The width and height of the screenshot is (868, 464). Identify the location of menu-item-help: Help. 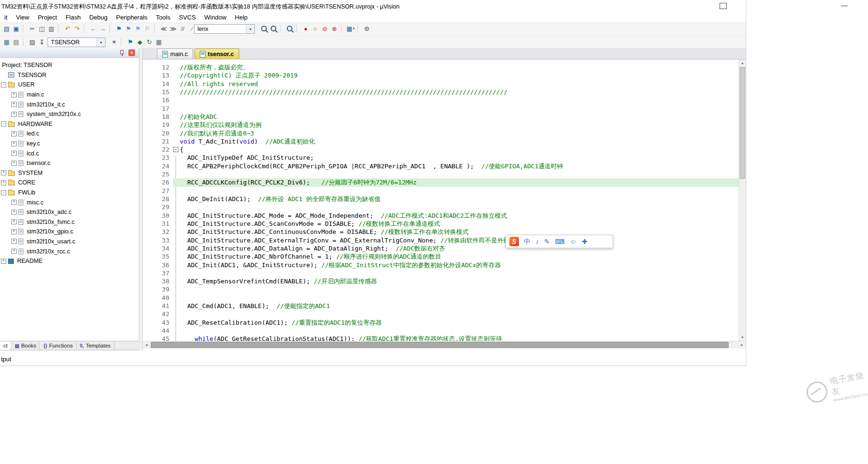
(242, 17).